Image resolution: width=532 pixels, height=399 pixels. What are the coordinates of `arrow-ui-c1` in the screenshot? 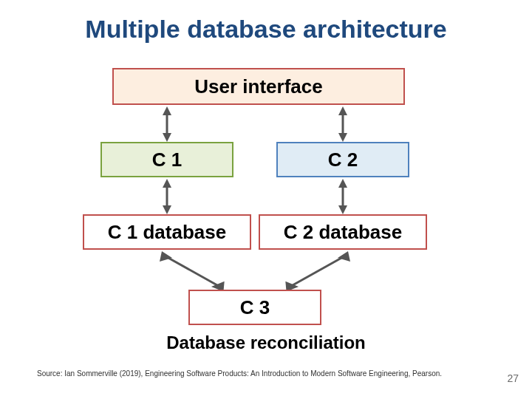 It's located at (167, 124).